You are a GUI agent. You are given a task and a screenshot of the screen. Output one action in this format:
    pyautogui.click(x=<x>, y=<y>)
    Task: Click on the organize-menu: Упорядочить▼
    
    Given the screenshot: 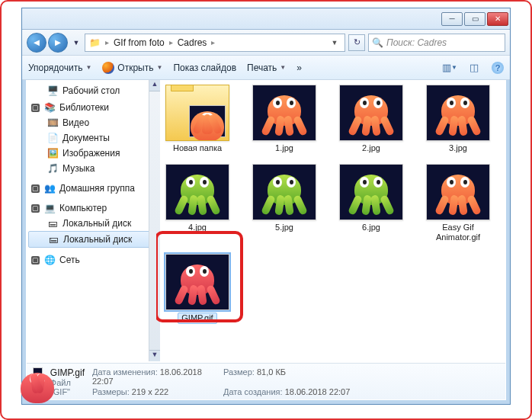 What is the action you would take?
    pyautogui.click(x=59, y=68)
    